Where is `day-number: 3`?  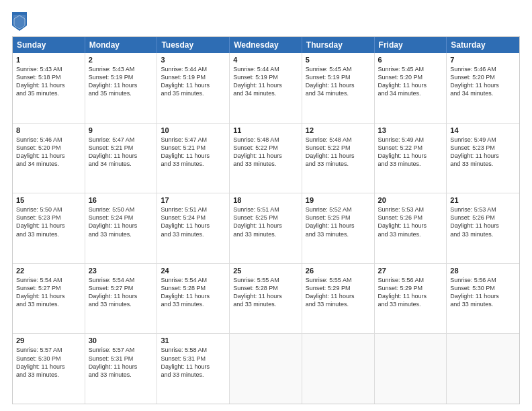
day-number: 3 is located at coordinates (193, 60).